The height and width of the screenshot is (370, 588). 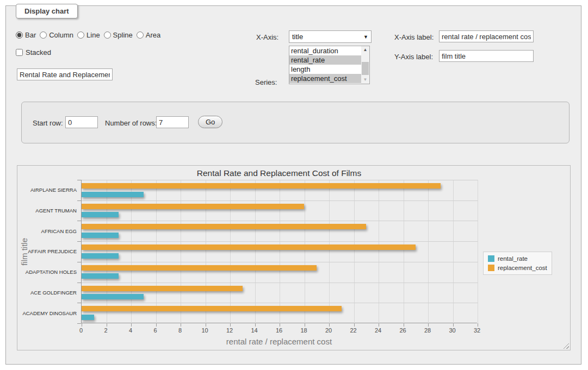 What do you see at coordinates (47, 252) in the screenshot?
I see `category-labels: AIRPLANE SIERRAAGENT TRUMANAFRICAN EGGAF…` at bounding box center [47, 252].